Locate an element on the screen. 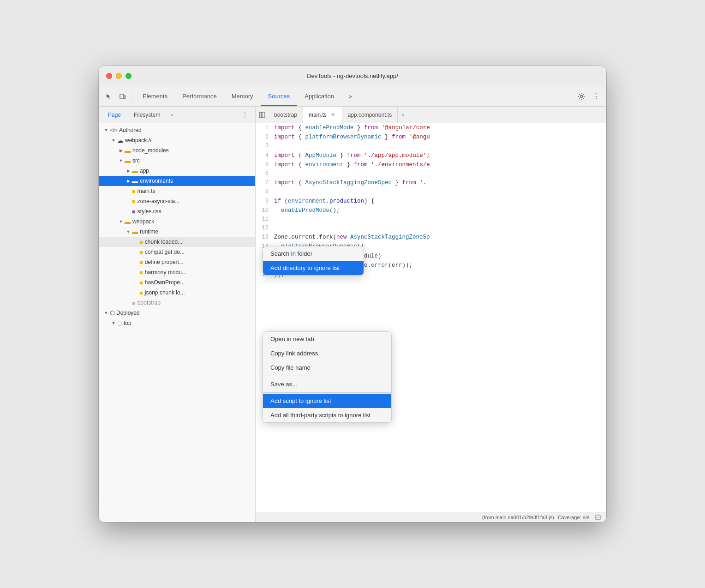 The height and width of the screenshot is (588, 705). minimize-button is located at coordinates (119, 76).